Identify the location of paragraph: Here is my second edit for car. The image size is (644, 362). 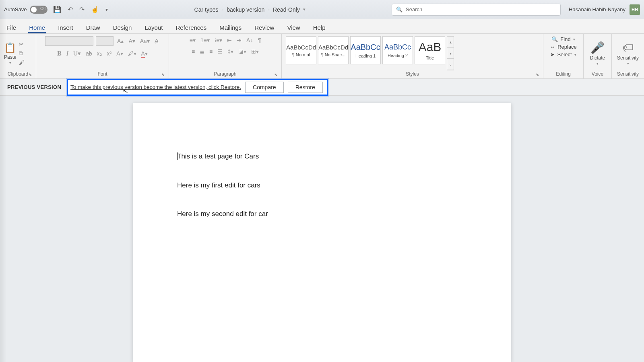
(322, 214).